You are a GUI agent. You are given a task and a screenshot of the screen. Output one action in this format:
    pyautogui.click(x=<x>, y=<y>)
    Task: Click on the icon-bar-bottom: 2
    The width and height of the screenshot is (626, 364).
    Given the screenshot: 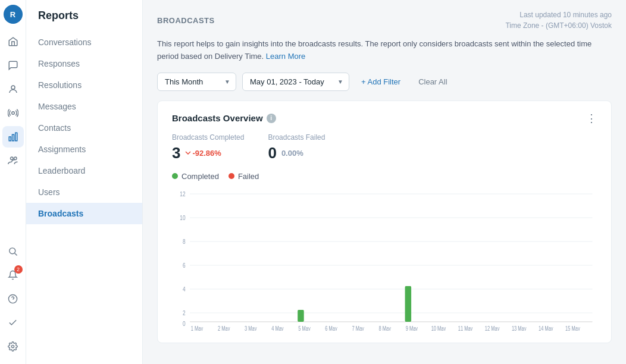 What is the action you would take?
    pyautogui.click(x=13, y=299)
    